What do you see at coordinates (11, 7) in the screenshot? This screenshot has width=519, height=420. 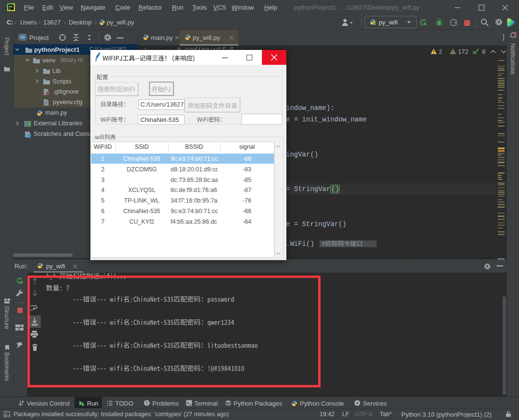 I see `svg-text: PC` at bounding box center [11, 7].